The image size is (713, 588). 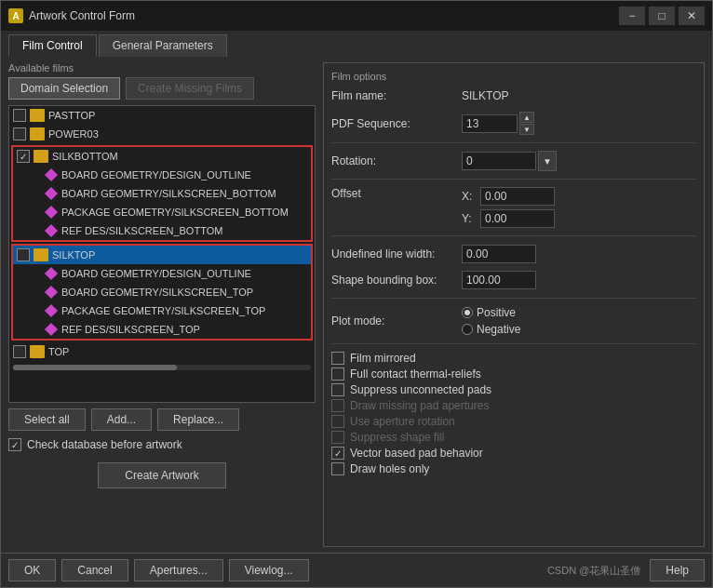 I want to click on vector-pad-checkbox, so click(x=338, y=453).